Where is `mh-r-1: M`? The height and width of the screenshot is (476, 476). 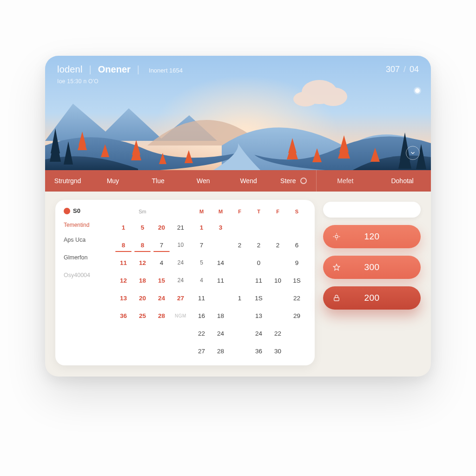
mh-r-1: M is located at coordinates (220, 212).